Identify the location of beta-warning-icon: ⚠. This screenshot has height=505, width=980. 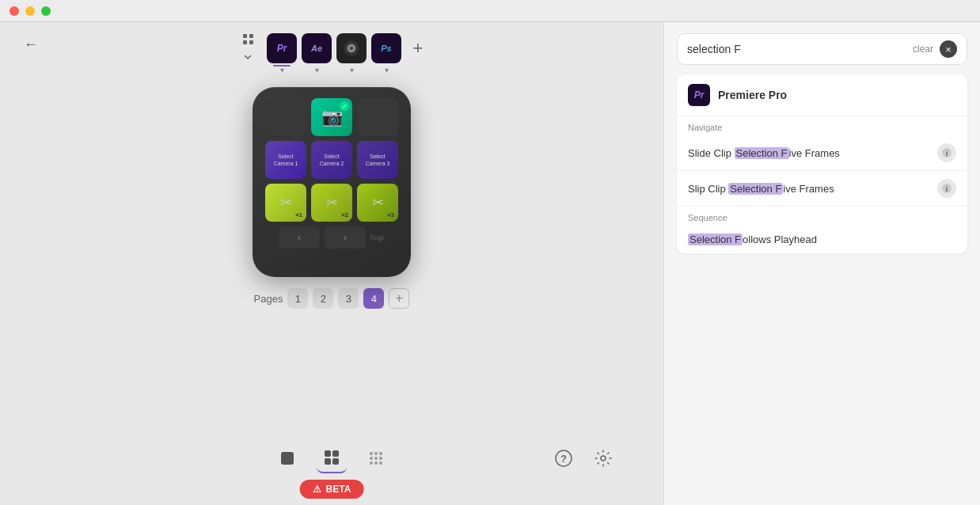
(317, 489).